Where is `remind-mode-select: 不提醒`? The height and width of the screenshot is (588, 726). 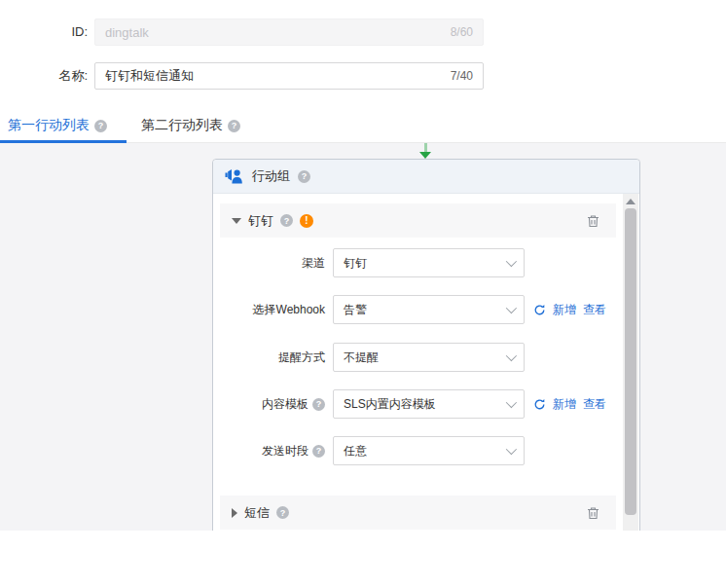
remind-mode-select: 不提醒 is located at coordinates (428, 357).